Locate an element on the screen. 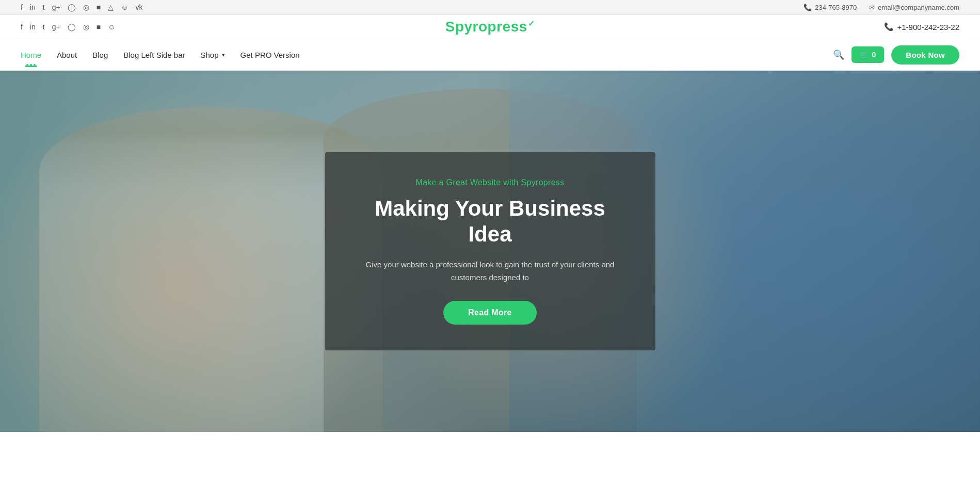 This screenshot has height=483, width=980. nav-home-label: Home is located at coordinates (31, 55).